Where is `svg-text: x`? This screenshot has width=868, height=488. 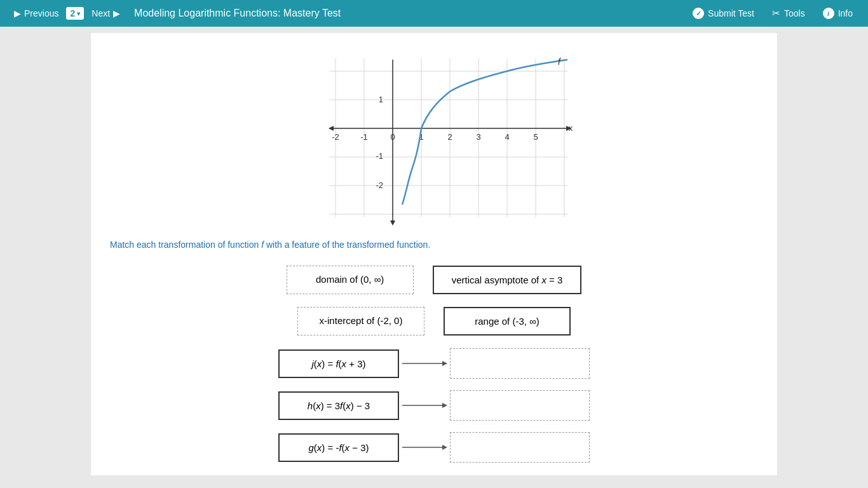 svg-text: x is located at coordinates (571, 128).